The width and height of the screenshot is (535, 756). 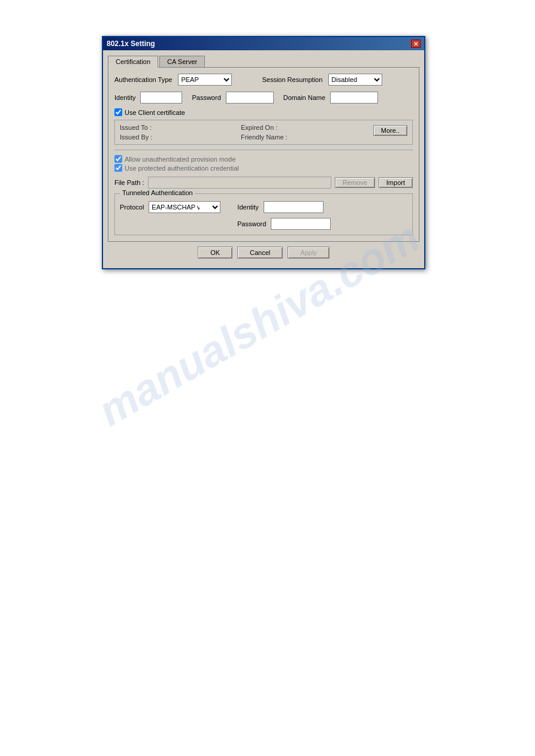 What do you see at coordinates (264, 253) in the screenshot?
I see `dialog-footer: OK Cancel Apply` at bounding box center [264, 253].